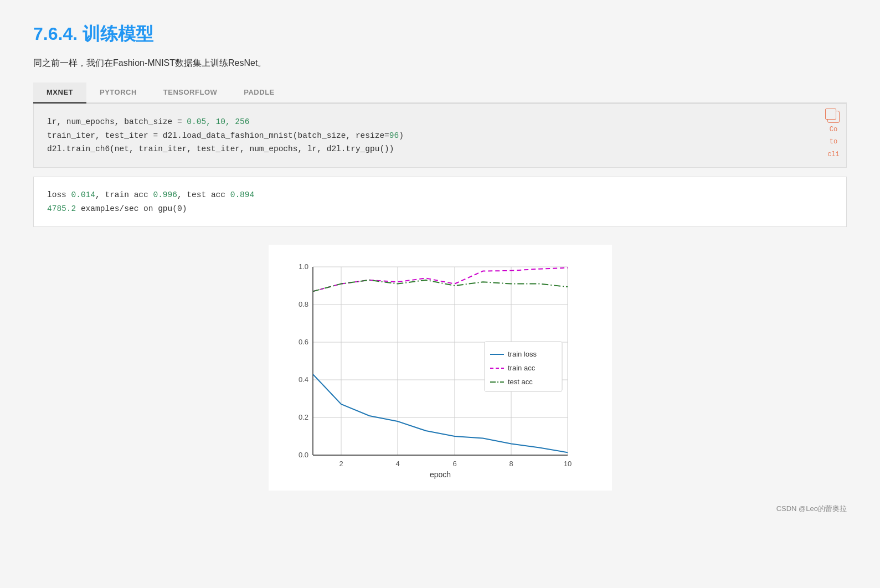  What do you see at coordinates (440, 209) in the screenshot?
I see `output-line-2: 4785.2 examples/sec on gpu(0)` at bounding box center [440, 209].